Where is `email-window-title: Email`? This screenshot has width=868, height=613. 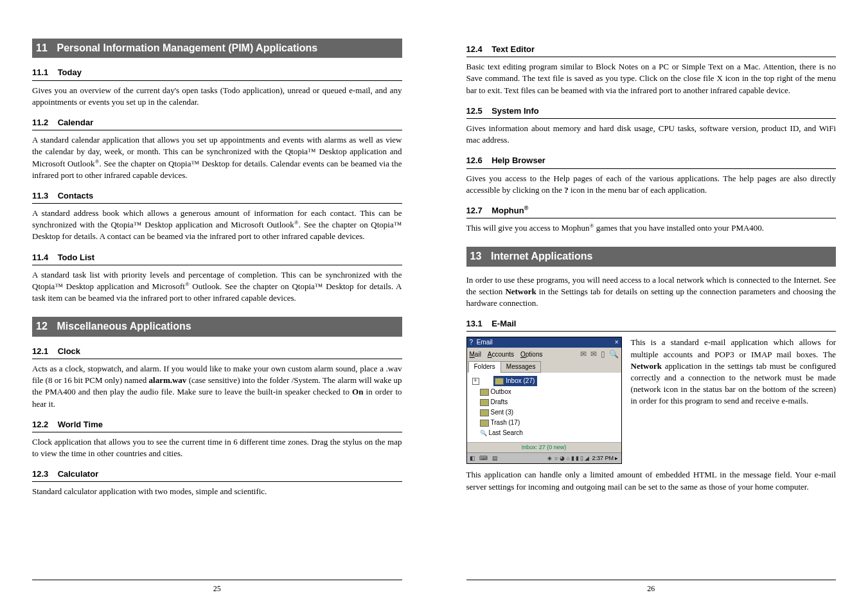
email-window-title: Email is located at coordinates (484, 342).